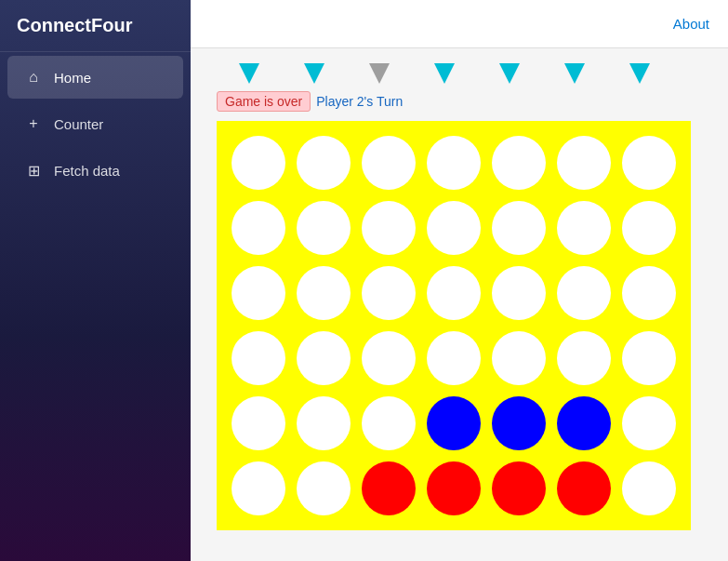 The image size is (728, 561). I want to click on topbar: About, so click(459, 24).